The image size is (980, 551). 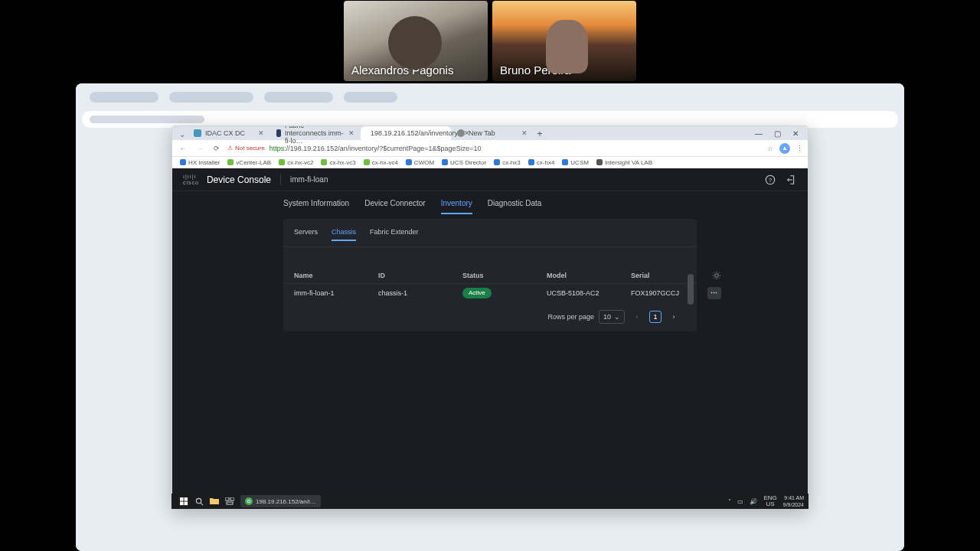 I want to click on window-maximize-button: ▢, so click(x=777, y=133).